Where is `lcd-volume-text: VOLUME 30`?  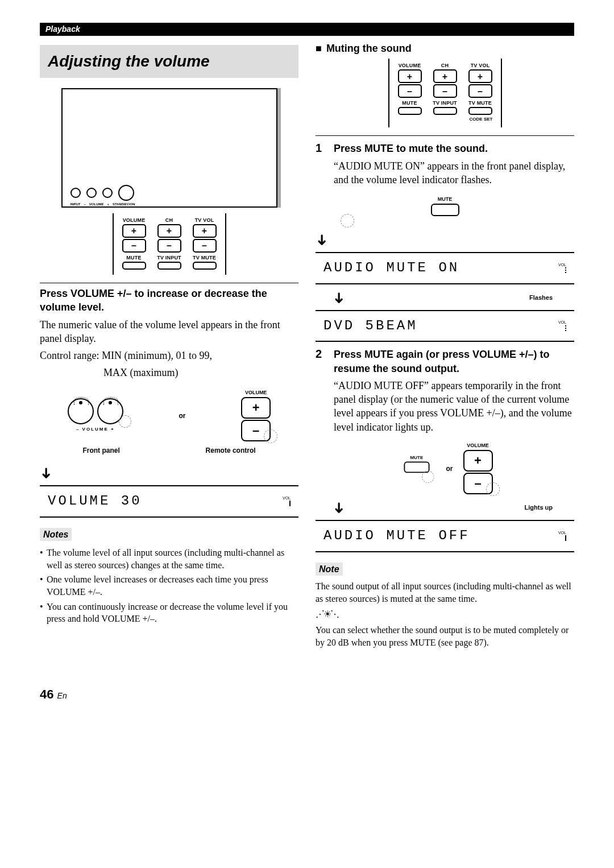 lcd-volume-text: VOLUME 30 is located at coordinates (95, 501).